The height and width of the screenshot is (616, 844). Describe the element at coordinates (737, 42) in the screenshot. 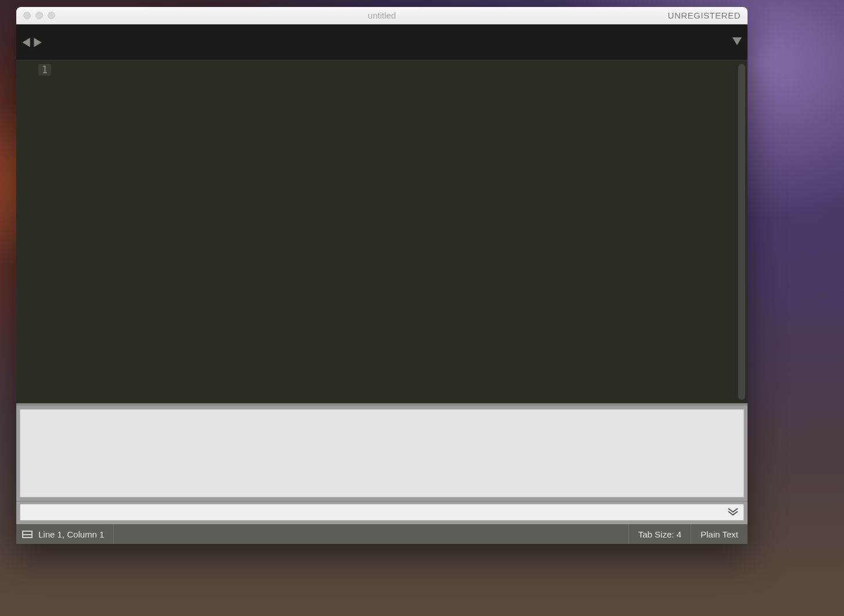

I see `tab-overflow-icon` at that location.